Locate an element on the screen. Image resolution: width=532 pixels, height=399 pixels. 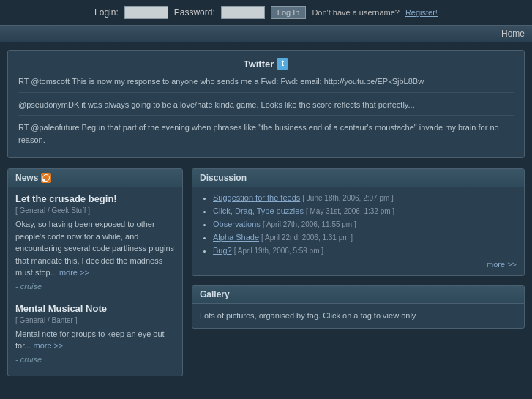
discussion-item-3: Observations [ April 27th, 2006, 11:55 p… is located at coordinates (364, 224).